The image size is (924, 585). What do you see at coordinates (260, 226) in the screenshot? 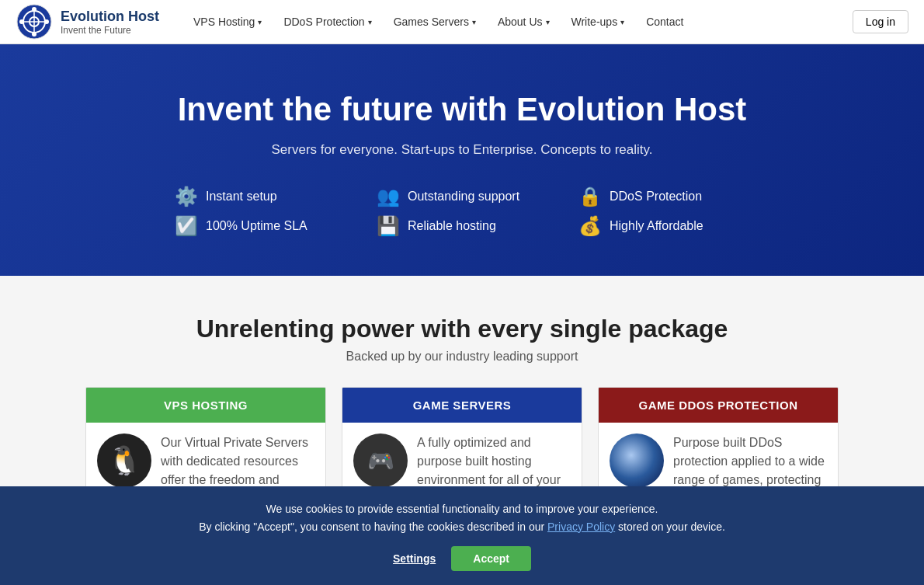
I see `feature-uptime-sla: ☑️ 100% Uptime SLA` at bounding box center [260, 226].